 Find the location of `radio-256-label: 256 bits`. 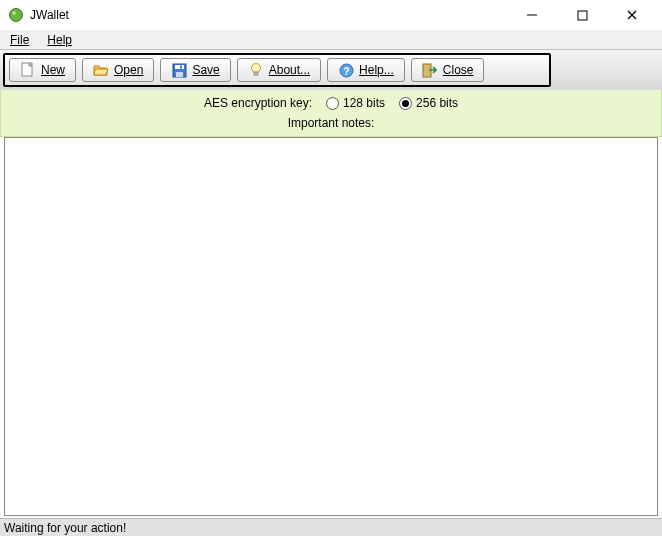

radio-256-label: 256 bits is located at coordinates (437, 103).